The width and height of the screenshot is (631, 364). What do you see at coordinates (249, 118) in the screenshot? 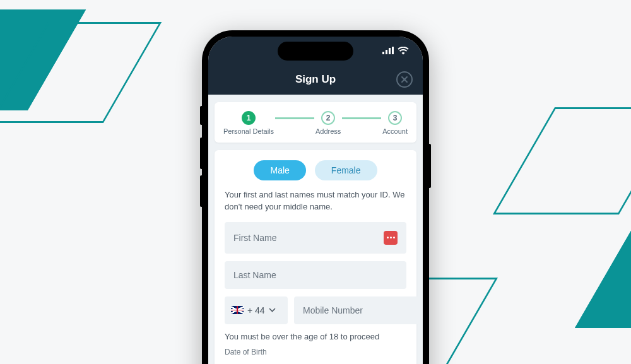
I see `step-number: 1` at bounding box center [249, 118].